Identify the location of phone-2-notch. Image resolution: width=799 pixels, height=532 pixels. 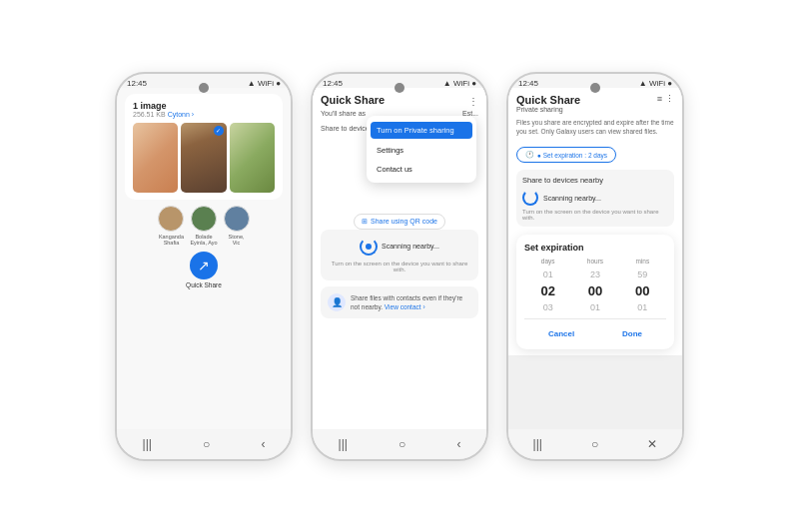
(400, 88).